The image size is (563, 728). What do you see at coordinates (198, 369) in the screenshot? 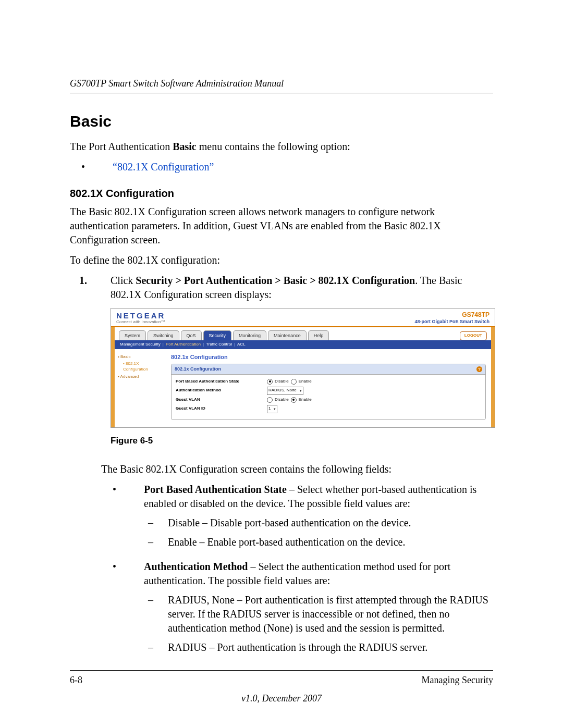
I see `panel-heading: 802.1x Configuration` at bounding box center [198, 369].